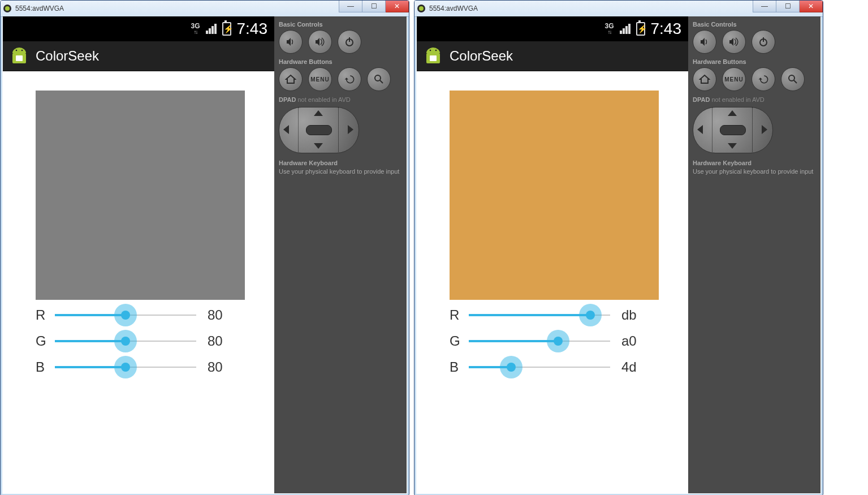  What do you see at coordinates (454, 8) in the screenshot?
I see `window-title: 5554:avdWVGA` at bounding box center [454, 8].